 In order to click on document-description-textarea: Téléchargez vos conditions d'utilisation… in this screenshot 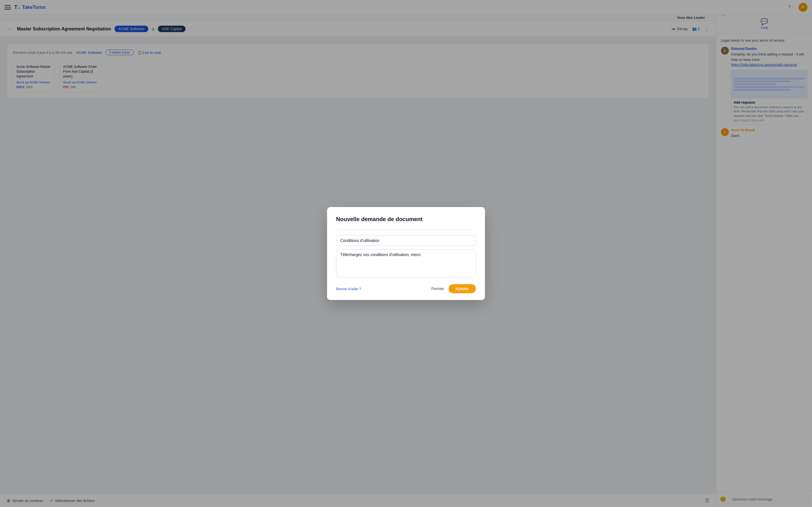, I will do `click(406, 263)`.